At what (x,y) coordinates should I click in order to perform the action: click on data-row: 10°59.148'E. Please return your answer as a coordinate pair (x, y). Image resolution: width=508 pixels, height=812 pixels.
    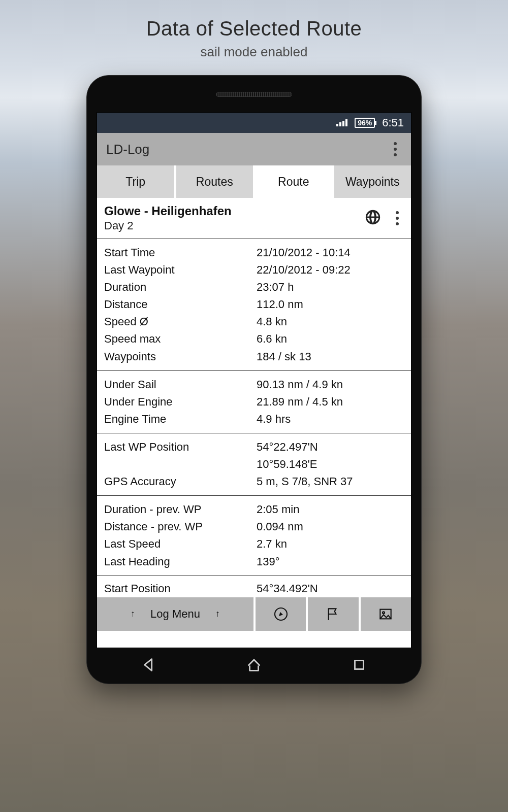
    Looking at the image, I should click on (254, 464).